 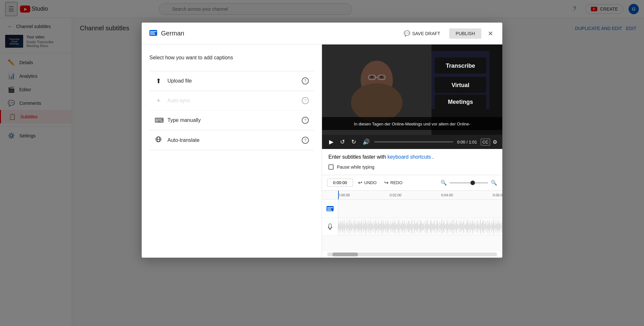 What do you see at coordinates (367, 183) in the screenshot?
I see `undo-button: ↩ UNDO` at bounding box center [367, 183].